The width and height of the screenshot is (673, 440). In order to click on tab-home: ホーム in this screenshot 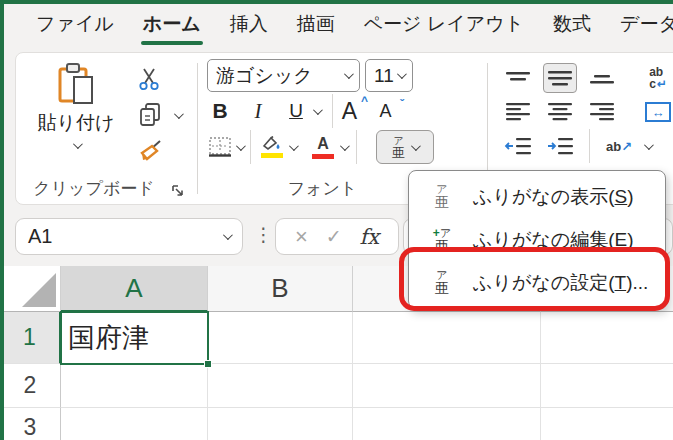, I will do `click(172, 26)`.